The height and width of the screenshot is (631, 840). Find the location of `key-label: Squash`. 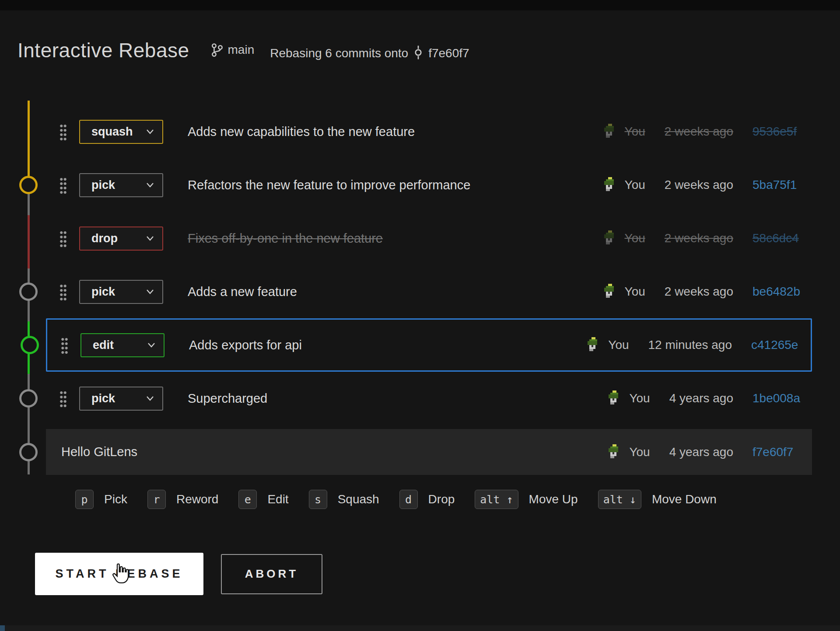

key-label: Squash is located at coordinates (359, 499).